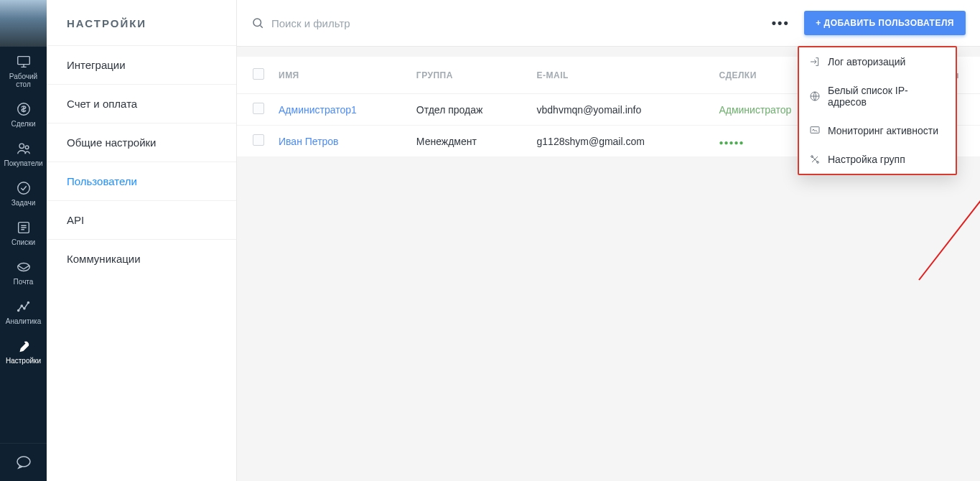 The width and height of the screenshot is (980, 481). I want to click on chat-icon, so click(24, 462).